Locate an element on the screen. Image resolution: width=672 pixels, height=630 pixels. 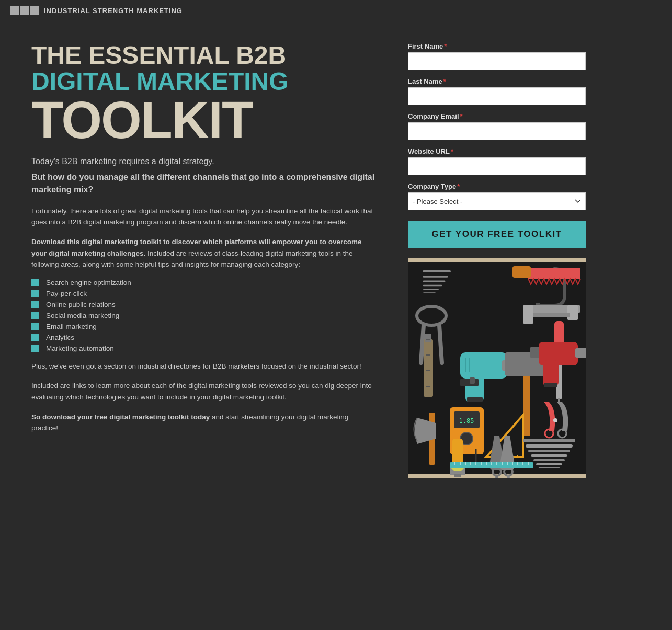
list-item: Online public relations is located at coordinates (204, 304).